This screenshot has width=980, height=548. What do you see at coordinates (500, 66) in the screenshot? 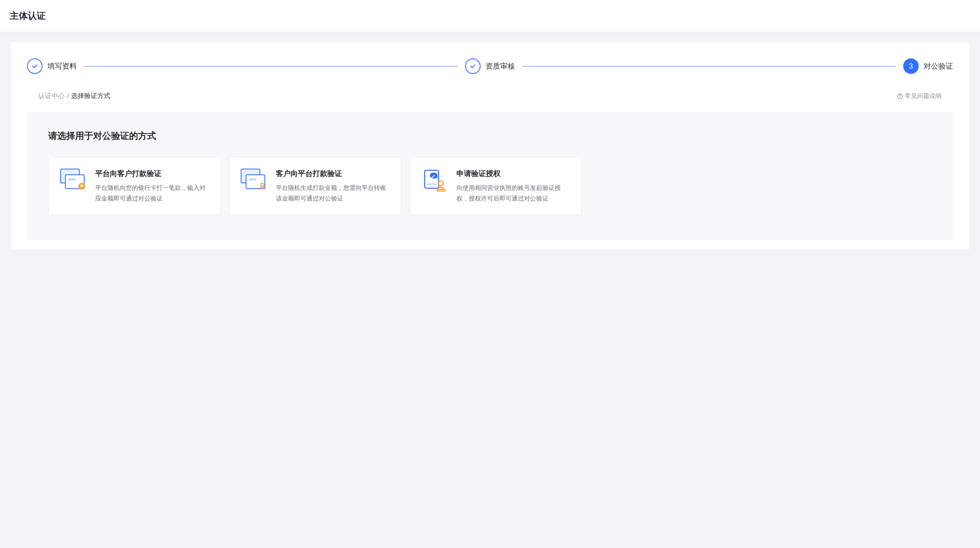
I see `step-2-label: 资质审核` at bounding box center [500, 66].